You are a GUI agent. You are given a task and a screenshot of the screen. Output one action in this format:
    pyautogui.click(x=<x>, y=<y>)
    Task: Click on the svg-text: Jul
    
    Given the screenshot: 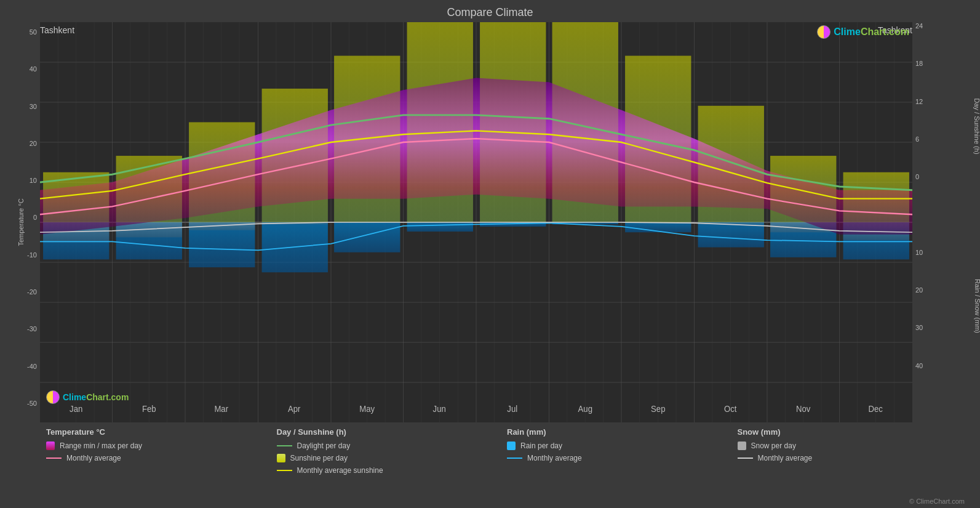 What is the action you would take?
    pyautogui.click(x=512, y=409)
    